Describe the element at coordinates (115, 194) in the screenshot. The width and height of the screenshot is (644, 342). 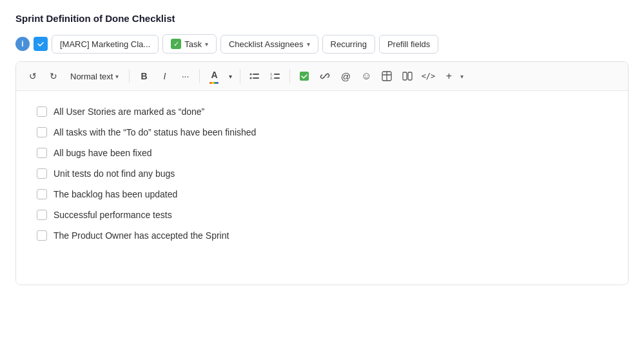
I see `checklist-text-5: The backlog has been updated` at that location.